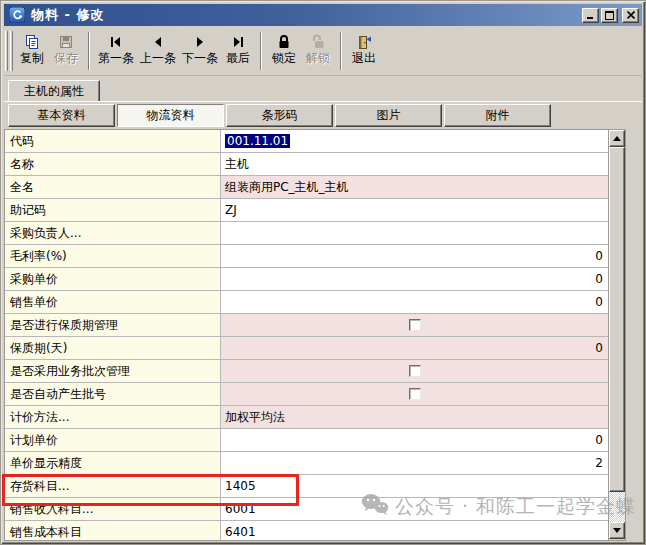  Describe the element at coordinates (498, 116) in the screenshot. I see `subtab-label: 附件` at that location.